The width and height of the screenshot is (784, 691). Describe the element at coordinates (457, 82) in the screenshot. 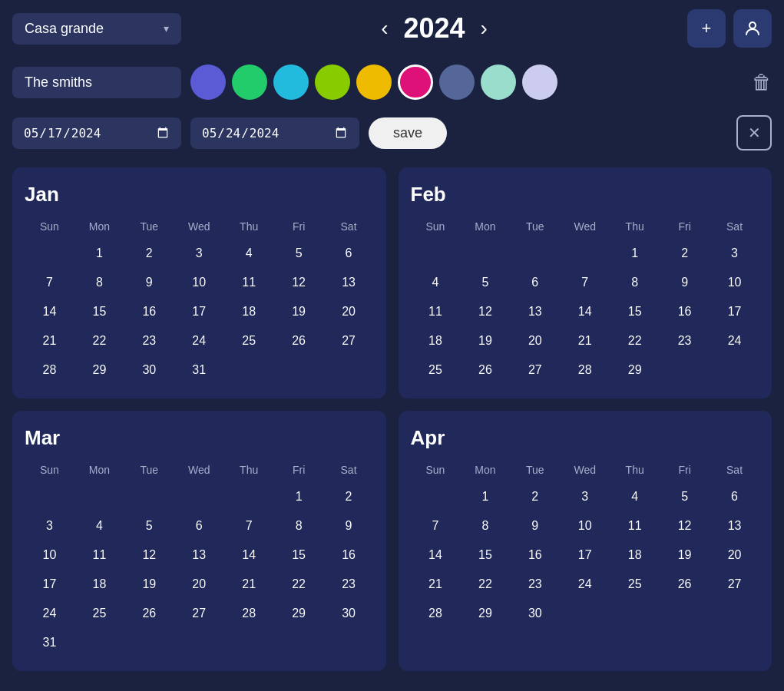

I see `color-blue-gray-button` at that location.